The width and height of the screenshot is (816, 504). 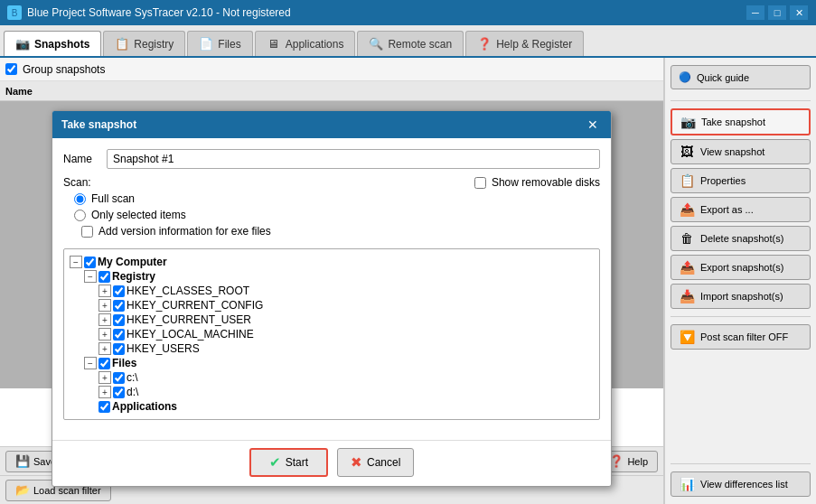 I want to click on minimize-button: ─, so click(x=755, y=13).